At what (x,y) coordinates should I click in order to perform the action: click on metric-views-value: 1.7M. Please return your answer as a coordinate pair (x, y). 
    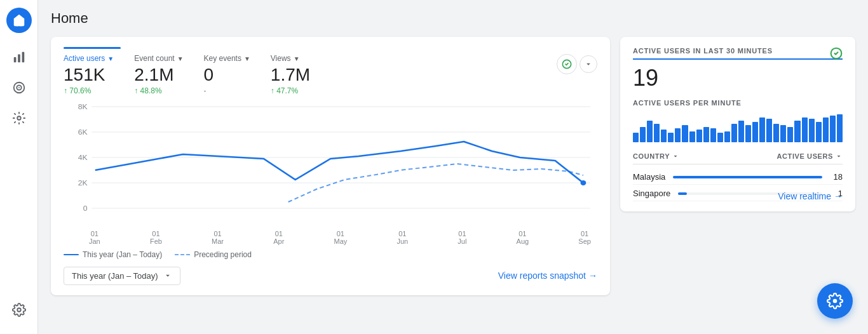
    Looking at the image, I should click on (290, 75).